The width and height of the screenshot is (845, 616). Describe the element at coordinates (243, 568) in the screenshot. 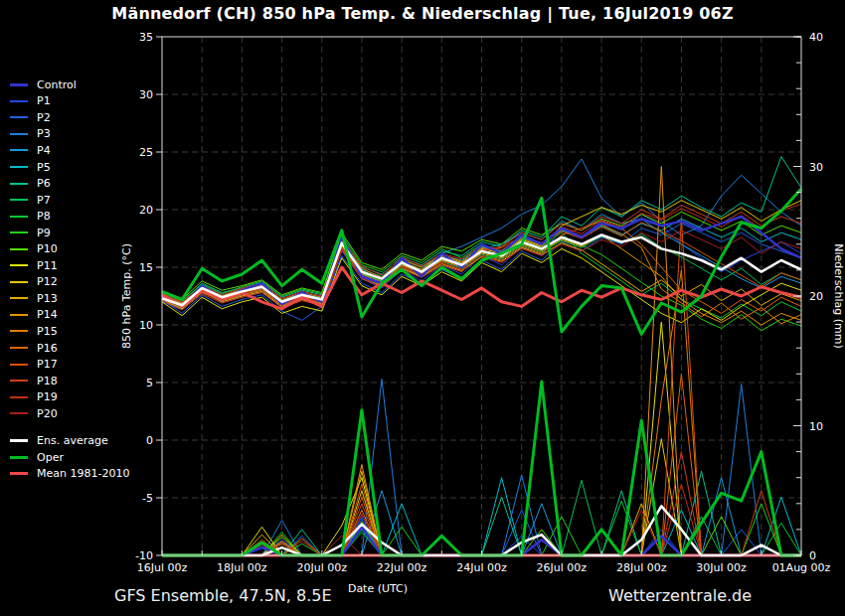

I see `svg-text: 18Jul 00z` at that location.